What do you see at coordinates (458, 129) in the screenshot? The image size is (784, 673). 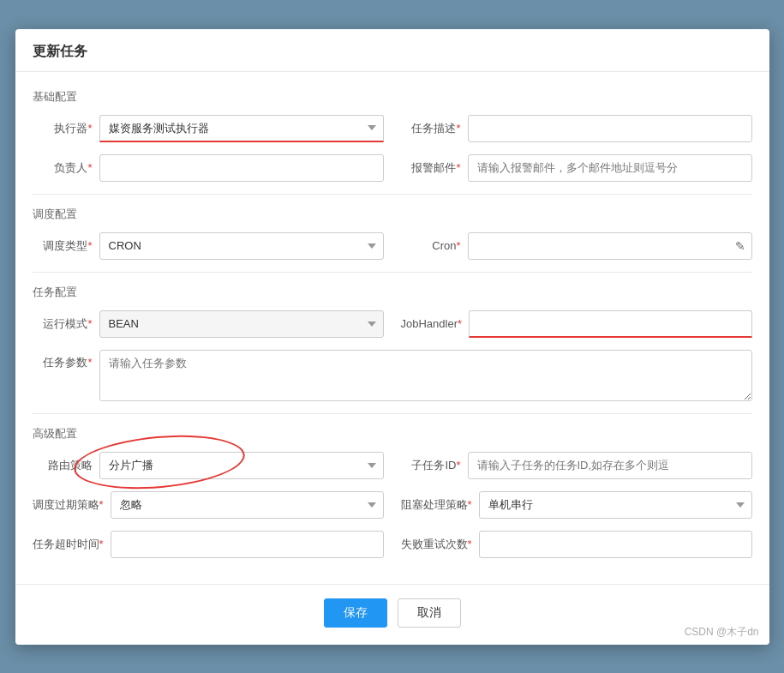 I see `task-desc-required: *` at bounding box center [458, 129].